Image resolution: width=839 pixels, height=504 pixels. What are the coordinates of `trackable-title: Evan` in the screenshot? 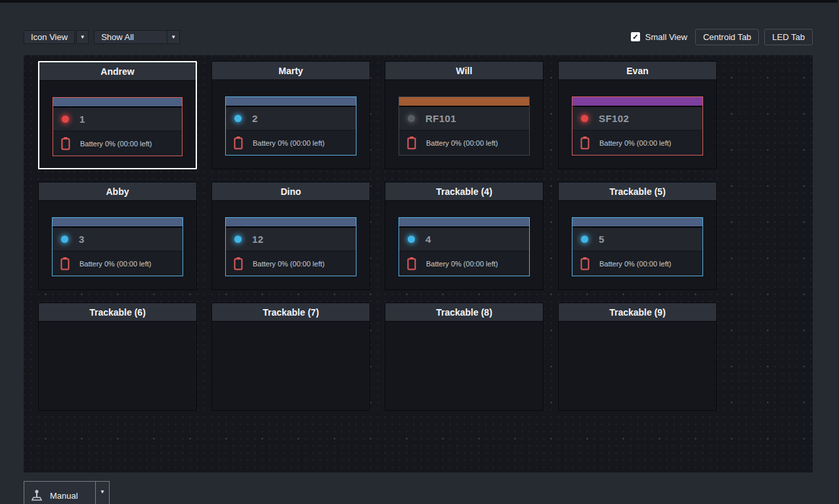 It's located at (637, 71).